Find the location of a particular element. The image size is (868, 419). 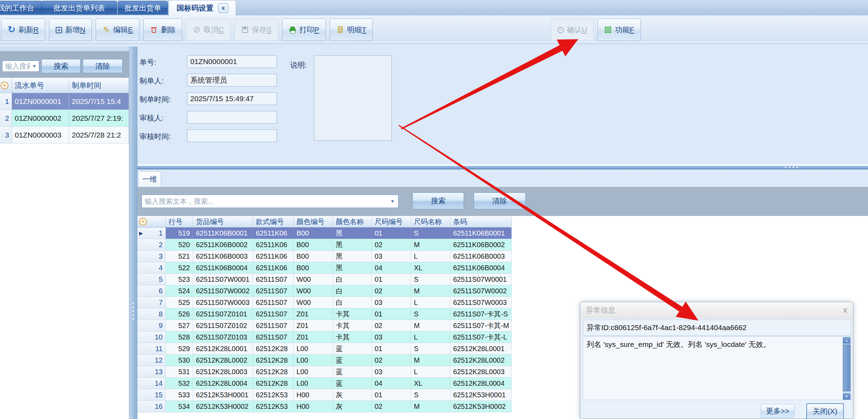

grid-cell: 62512K28L0003 is located at coordinates (223, 372).